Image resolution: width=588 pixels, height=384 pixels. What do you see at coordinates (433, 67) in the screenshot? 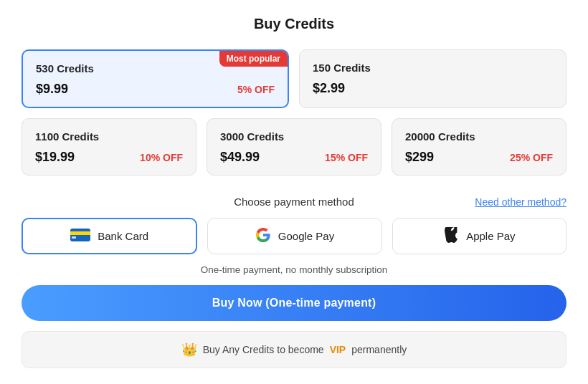
I see `credit-name-150: 150 Credits` at bounding box center [433, 67].